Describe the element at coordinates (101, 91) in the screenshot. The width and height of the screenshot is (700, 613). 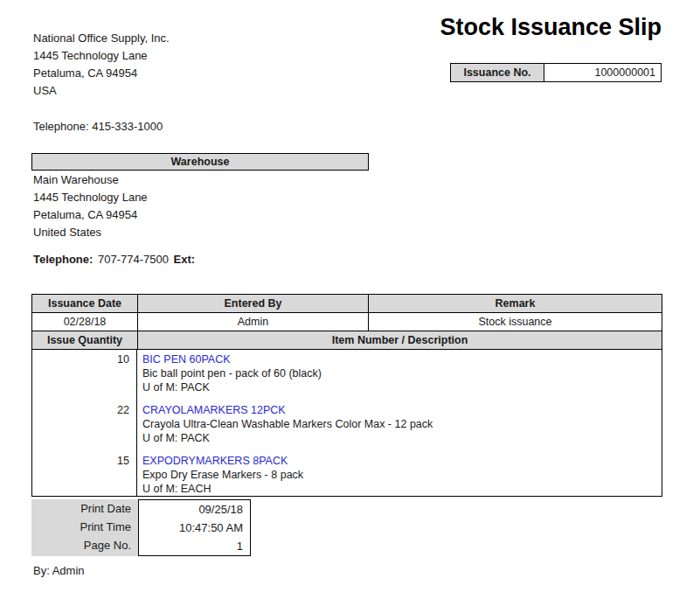
I see `company-country: USA` at that location.